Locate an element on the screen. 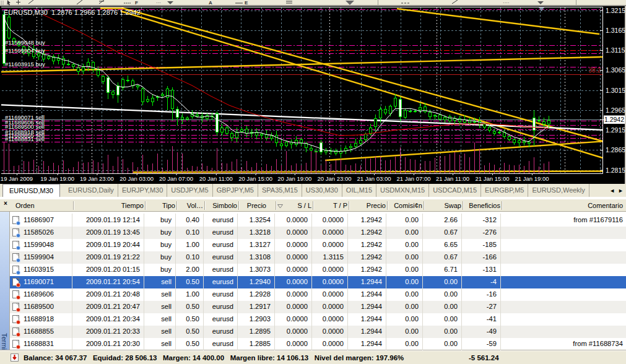 This screenshot has height=364, width=626. svg-text: 38.2 is located at coordinates (595, 71).